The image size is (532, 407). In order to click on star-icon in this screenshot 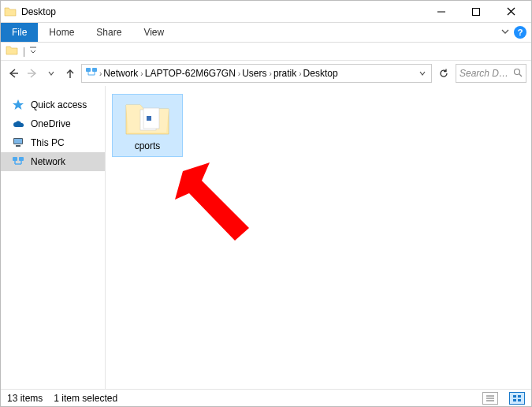, I will do `click(18, 105)`.